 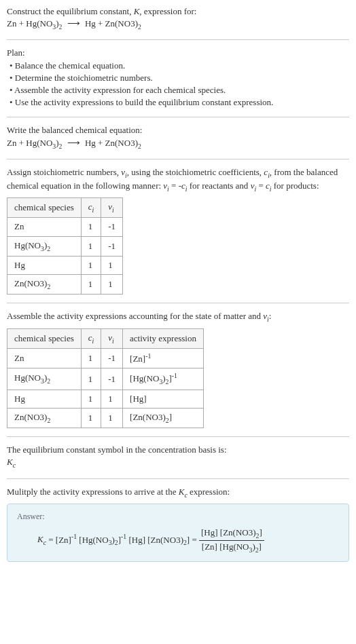 I want to click on cell-expr: [Hg(NO3)2]-1, so click(x=163, y=379).